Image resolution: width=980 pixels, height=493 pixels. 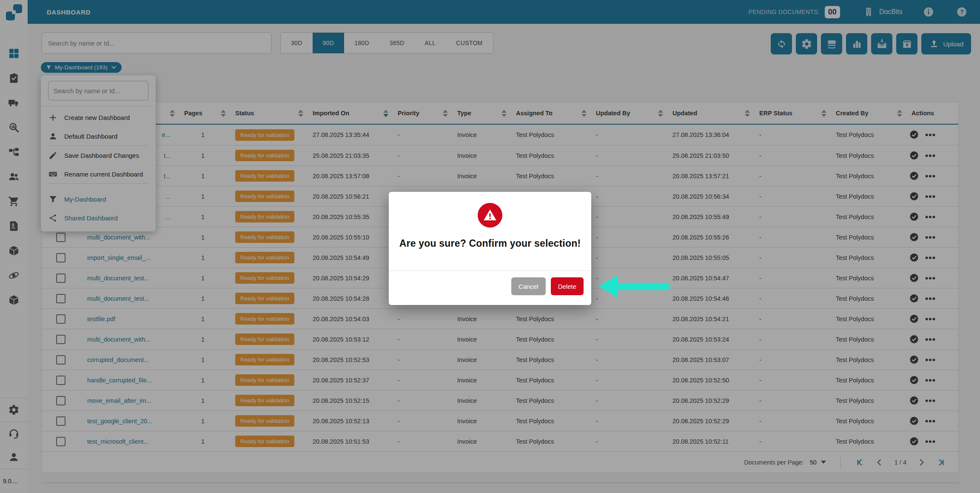 What do you see at coordinates (490, 248) in the screenshot?
I see `confirm-delete-dialog: Are you sure? Confirm your selection! Ca…` at bounding box center [490, 248].